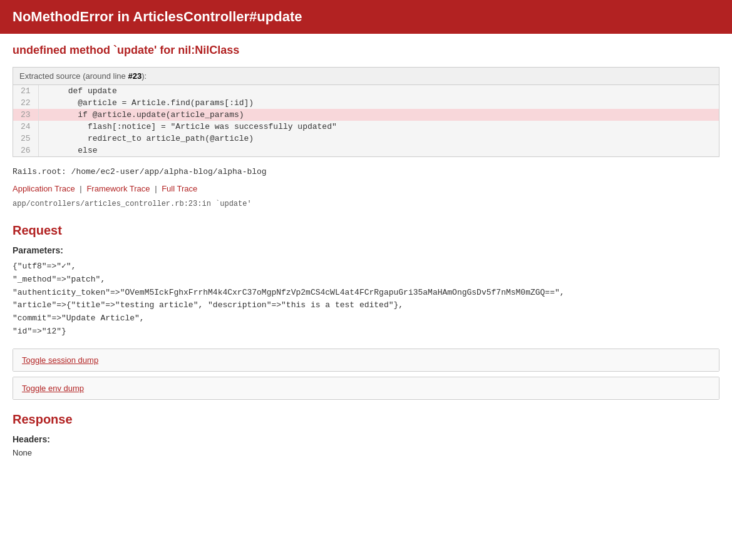 Image resolution: width=732 pixels, height=560 pixels. Describe the element at coordinates (366, 17) in the screenshot. I see `error-header: NoMethodError in ArticlesController#upda…` at that location.